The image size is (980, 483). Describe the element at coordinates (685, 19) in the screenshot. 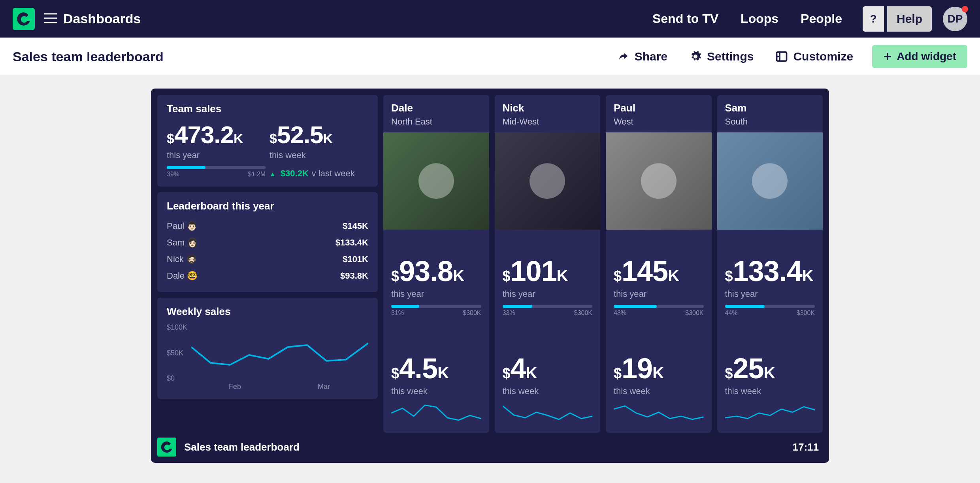

I see `nav-send-to-tv: Send to TV` at that location.